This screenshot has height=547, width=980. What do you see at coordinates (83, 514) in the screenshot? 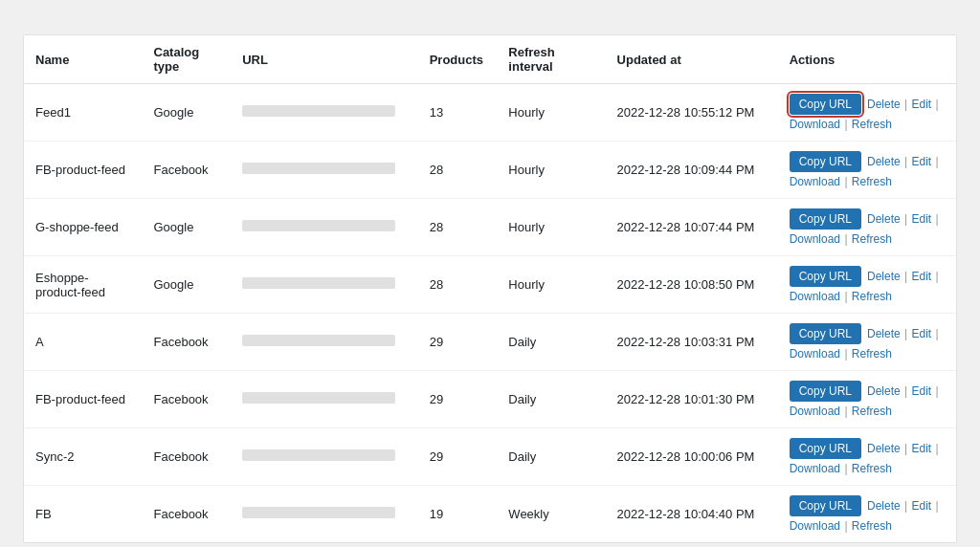
I see `feed-name: FB` at bounding box center [83, 514].